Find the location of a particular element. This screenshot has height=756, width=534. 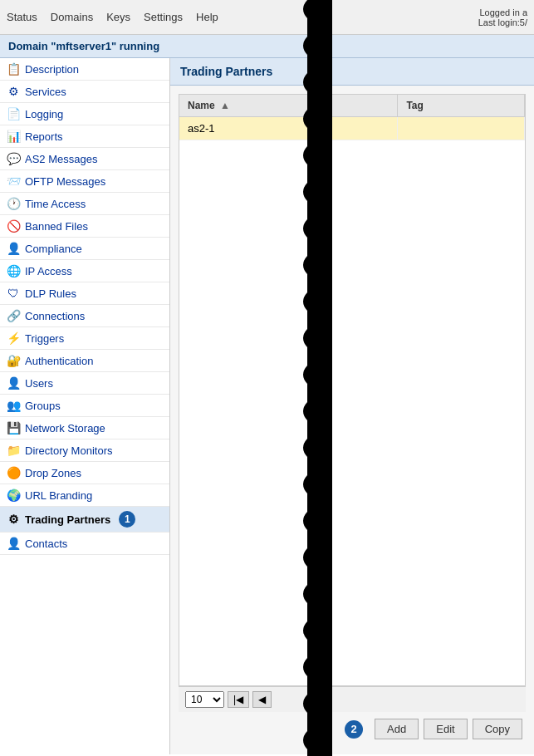

sidebar-label-drop-zones: Drop Zones is located at coordinates (53, 474).